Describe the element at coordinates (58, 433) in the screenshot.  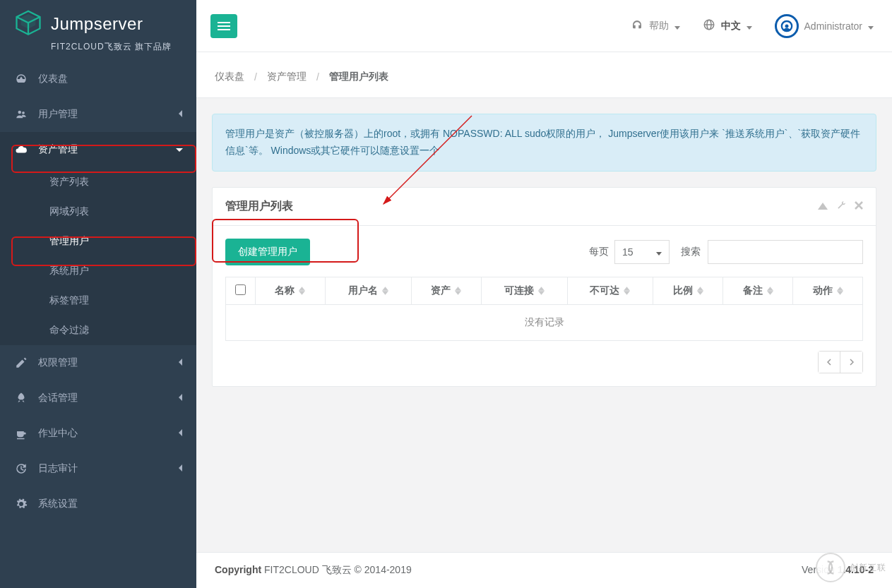
I see `sidebar-item-label: 作业中心` at that location.